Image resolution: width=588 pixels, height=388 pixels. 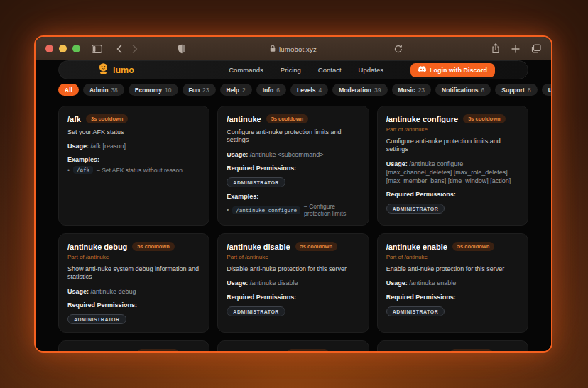 What do you see at coordinates (293, 89) in the screenshot?
I see `filter-bar: All Admin 38 Economy 10 Fun 23 Help 2 In…` at bounding box center [293, 89].